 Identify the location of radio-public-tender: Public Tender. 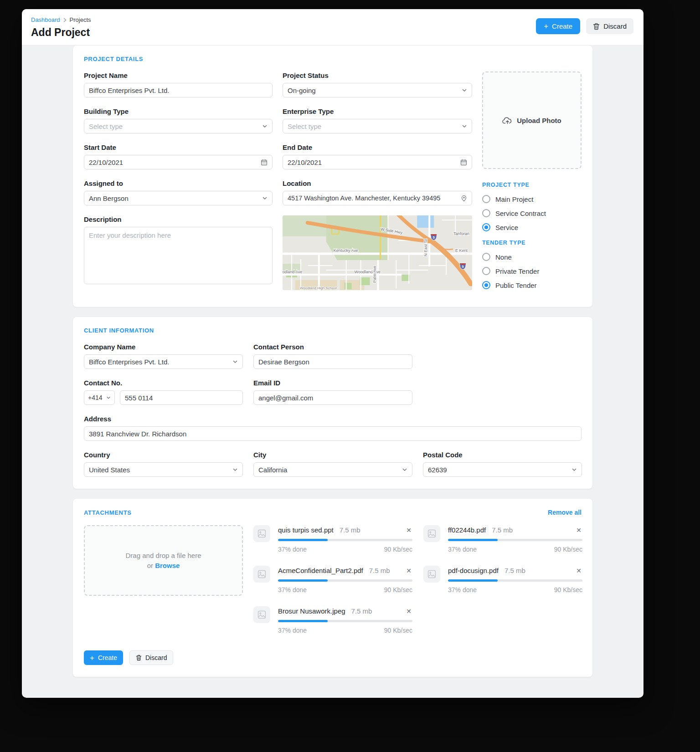
(532, 285).